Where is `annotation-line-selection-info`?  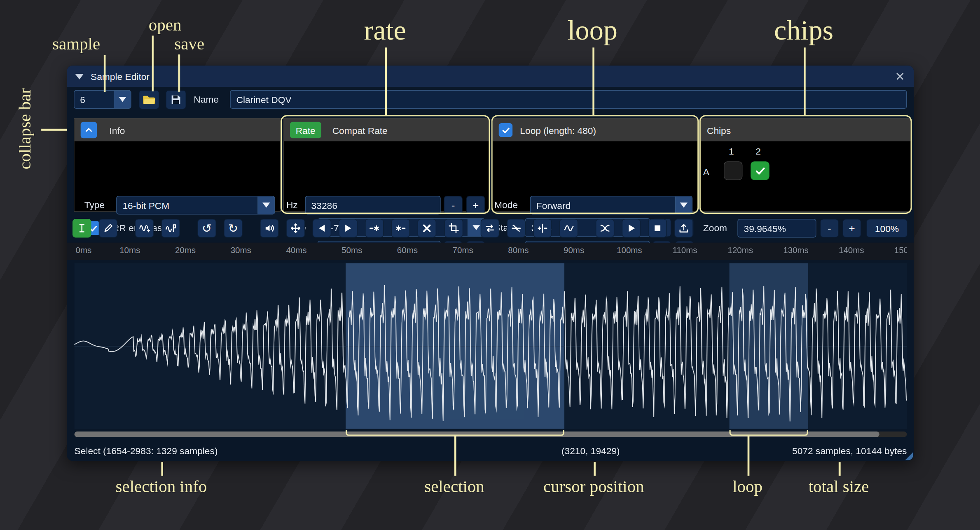 annotation-line-selection-info is located at coordinates (162, 469).